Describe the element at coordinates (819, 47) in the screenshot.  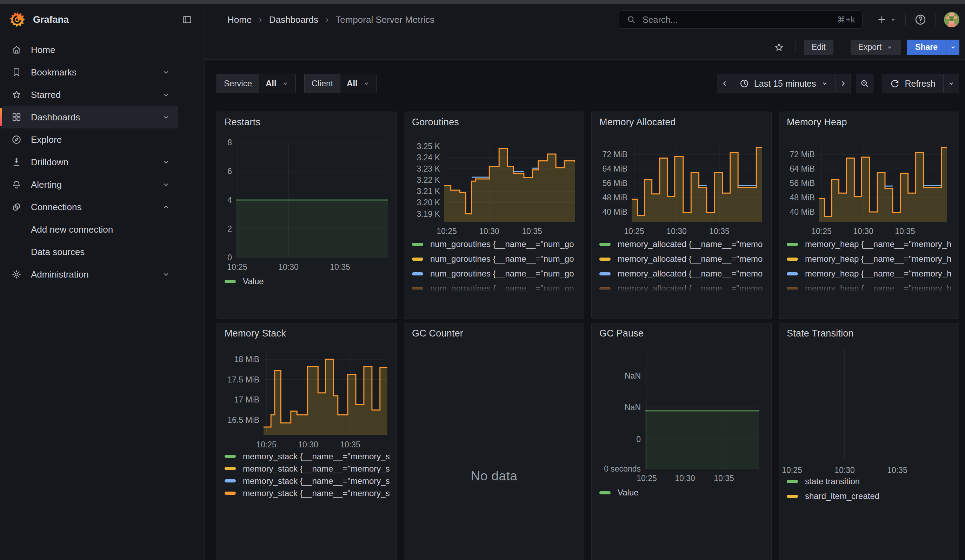
I see `edit-button: Edit` at that location.